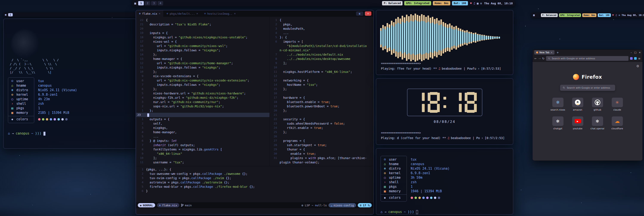 The width and height of the screenshot is (644, 216). Describe the element at coordinates (151, 3) in the screenshot. I see `workspace-tags: 1234` at that location.